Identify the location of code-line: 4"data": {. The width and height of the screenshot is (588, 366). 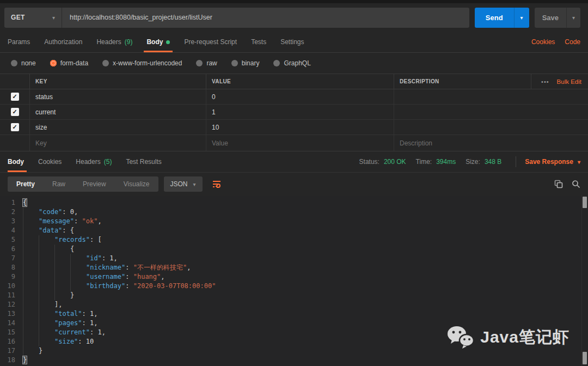
(294, 231).